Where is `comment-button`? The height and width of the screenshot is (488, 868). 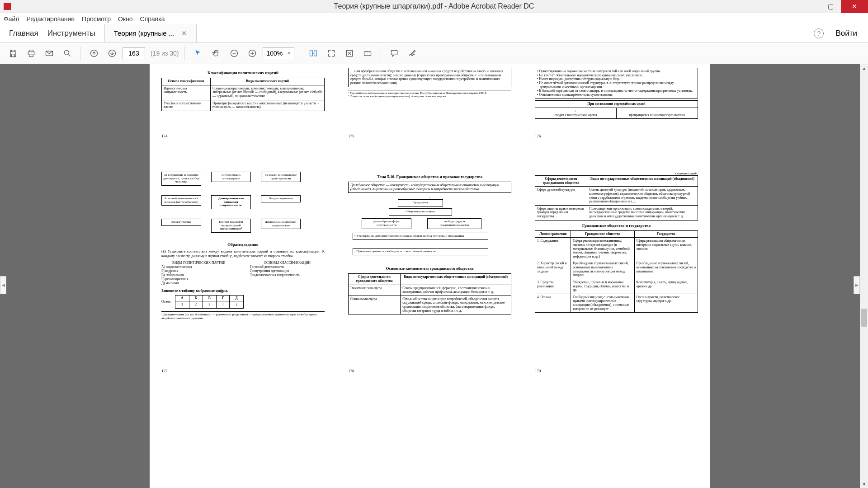 comment-button is located at coordinates (394, 53).